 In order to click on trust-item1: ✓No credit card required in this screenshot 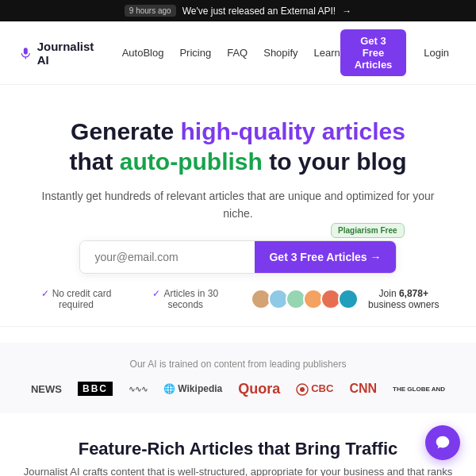, I will do `click(76, 299)`.